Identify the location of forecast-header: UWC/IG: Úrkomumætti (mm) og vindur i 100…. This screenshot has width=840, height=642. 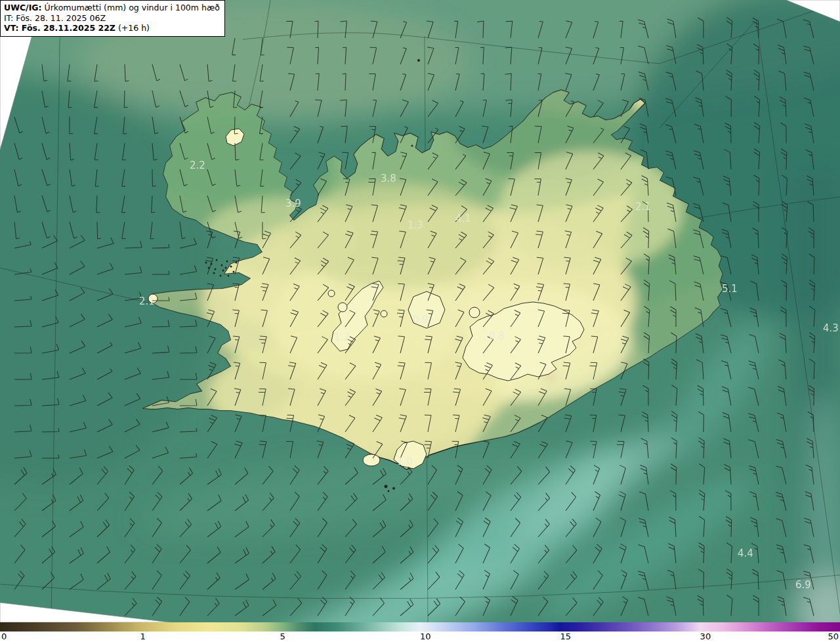
(113, 18).